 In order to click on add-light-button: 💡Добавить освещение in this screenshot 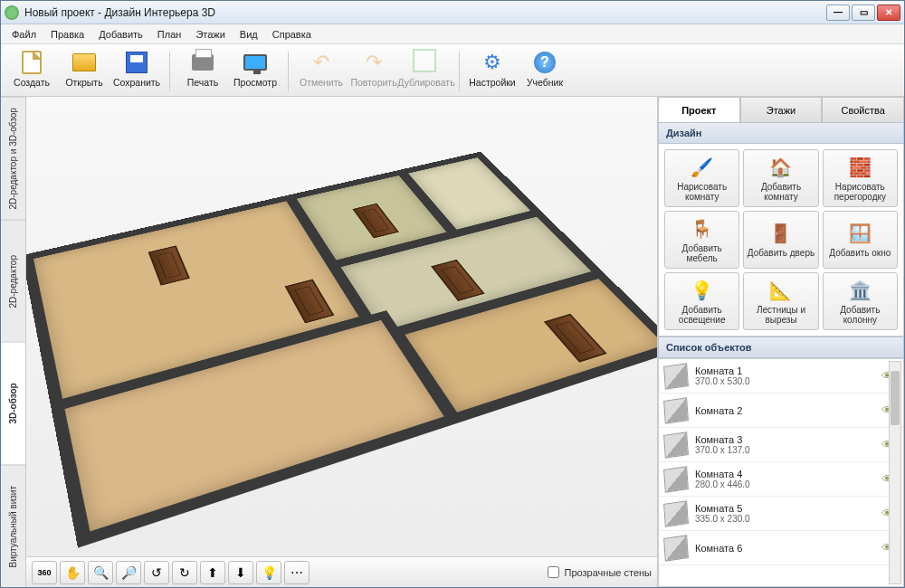, I will do `click(702, 301)`.